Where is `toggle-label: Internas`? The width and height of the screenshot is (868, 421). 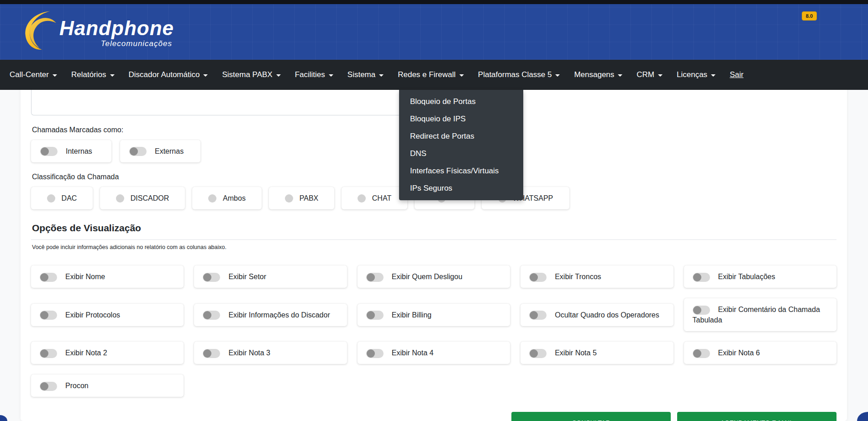 toggle-label: Internas is located at coordinates (79, 151).